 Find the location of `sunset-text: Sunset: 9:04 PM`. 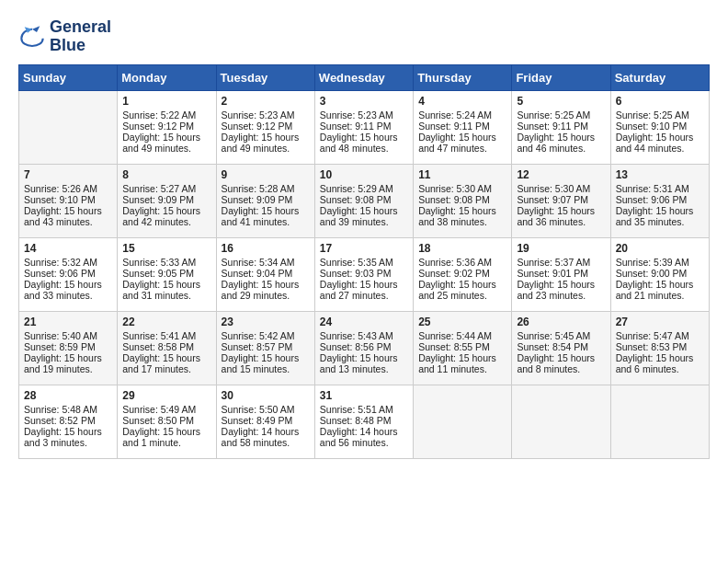

sunset-text: Sunset: 9:04 PM is located at coordinates (257, 273).